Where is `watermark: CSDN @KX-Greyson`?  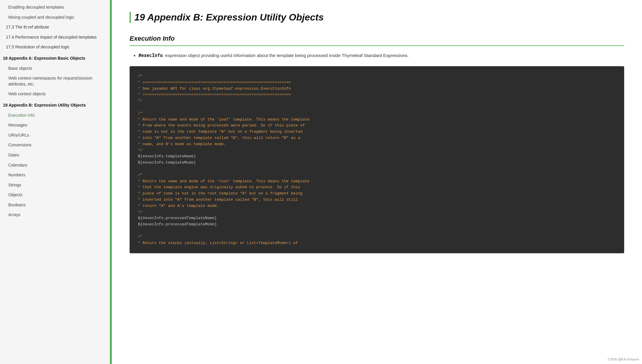 watermark: CSDN @KX-Greyson is located at coordinates (624, 359).